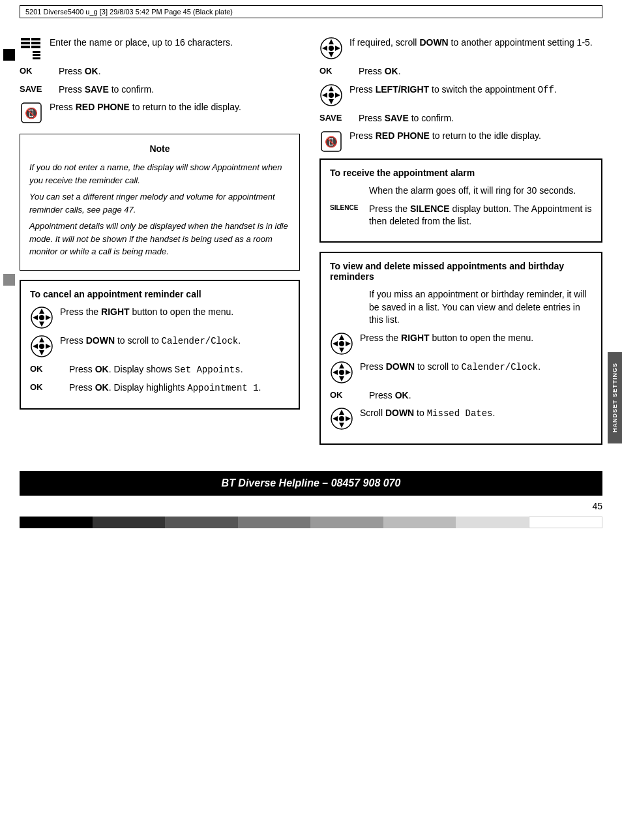 The image size is (622, 840). What do you see at coordinates (428, 413) in the screenshot?
I see `missed-text-4: Scroll DOWN to Missed Dates.` at bounding box center [428, 413].